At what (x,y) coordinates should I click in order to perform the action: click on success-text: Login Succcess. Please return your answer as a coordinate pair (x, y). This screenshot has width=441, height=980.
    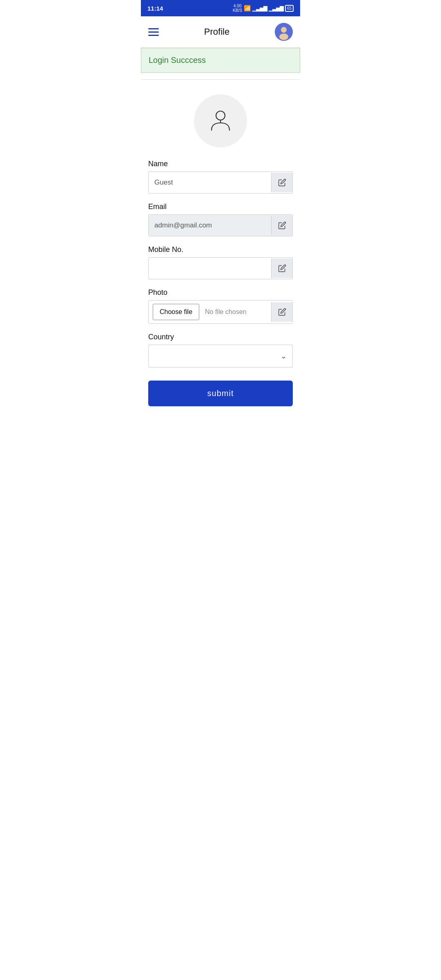
    Looking at the image, I should click on (177, 60).